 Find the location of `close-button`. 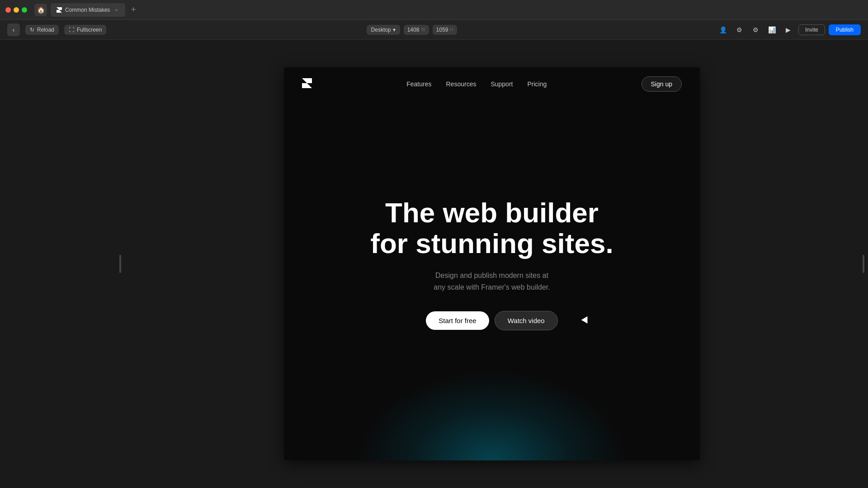

close-button is located at coordinates (8, 10).